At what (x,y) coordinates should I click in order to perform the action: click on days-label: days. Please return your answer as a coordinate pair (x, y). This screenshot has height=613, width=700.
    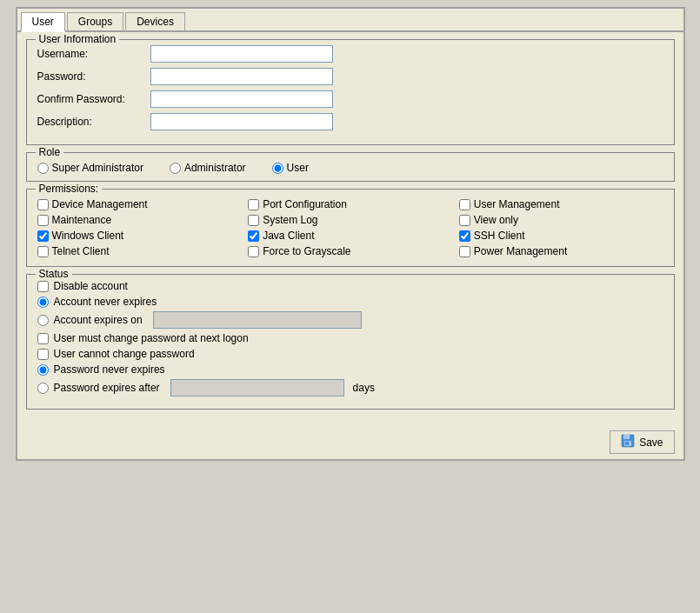
    Looking at the image, I should click on (363, 388).